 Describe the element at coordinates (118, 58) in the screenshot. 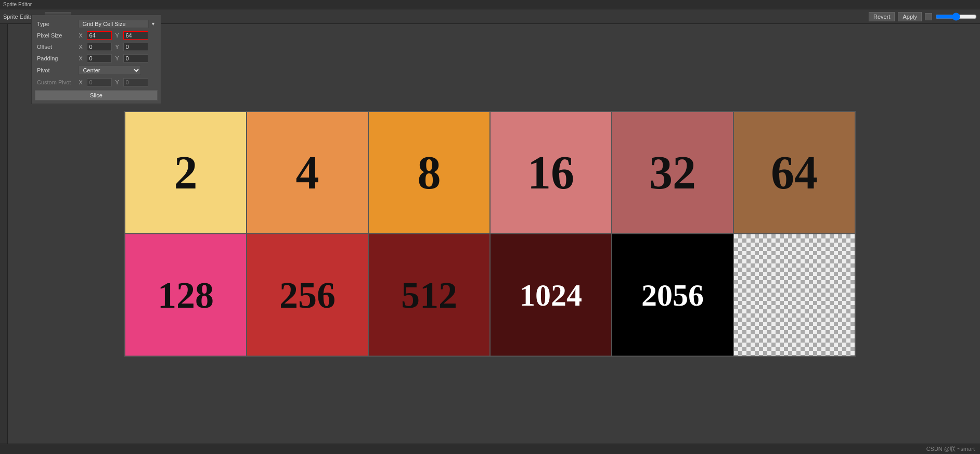

I see `padding-y-label: Y` at that location.